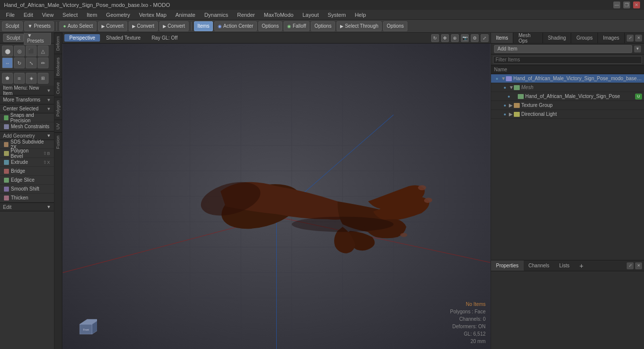 The width and height of the screenshot is (644, 349). What do you see at coordinates (70, 15) in the screenshot?
I see `menu-select: Select` at bounding box center [70, 15].